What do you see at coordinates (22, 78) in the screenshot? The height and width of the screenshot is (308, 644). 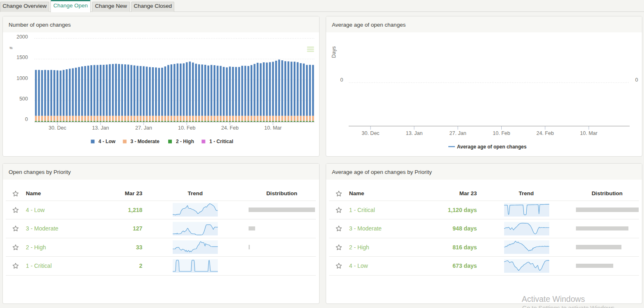 I see `svg-text: 1000` at bounding box center [22, 78].